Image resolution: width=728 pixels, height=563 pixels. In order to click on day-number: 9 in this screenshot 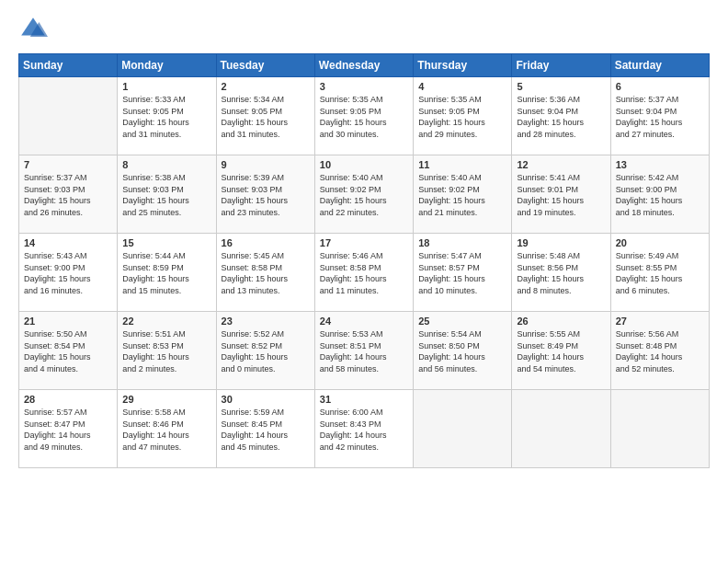, I will do `click(266, 165)`.